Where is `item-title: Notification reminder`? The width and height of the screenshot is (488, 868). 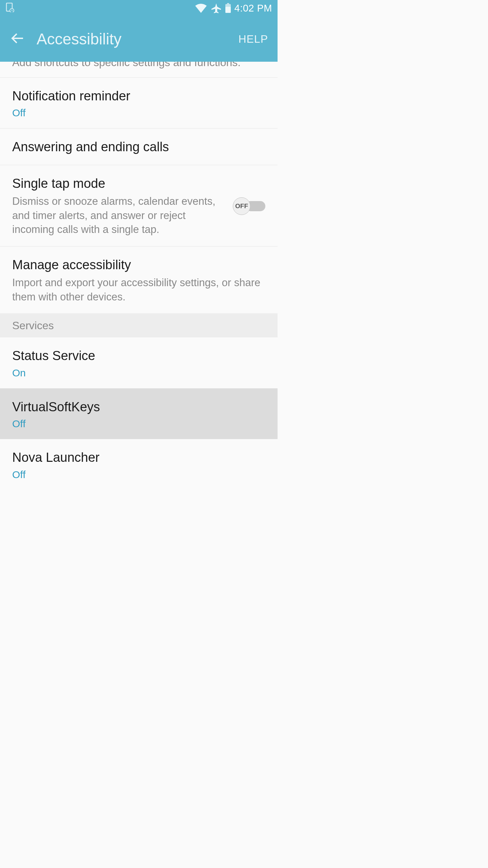
item-title: Notification reminder is located at coordinates (139, 96).